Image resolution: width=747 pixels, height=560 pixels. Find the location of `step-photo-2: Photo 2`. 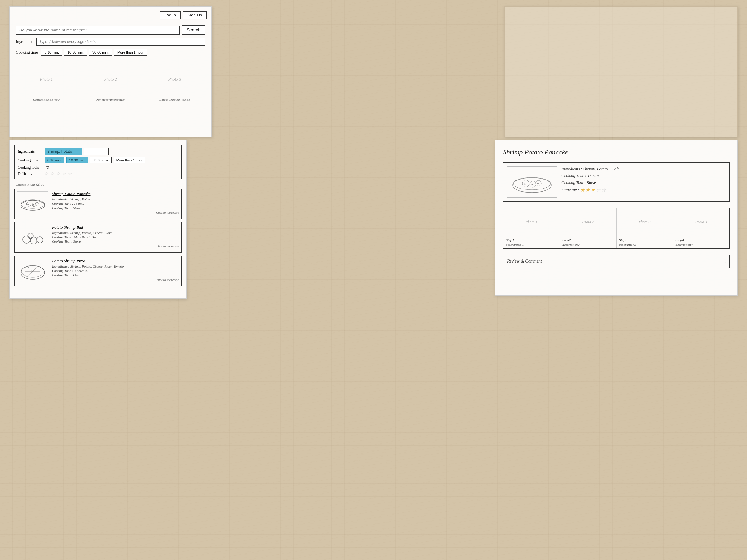

step-photo-2: Photo 2 is located at coordinates (588, 222).